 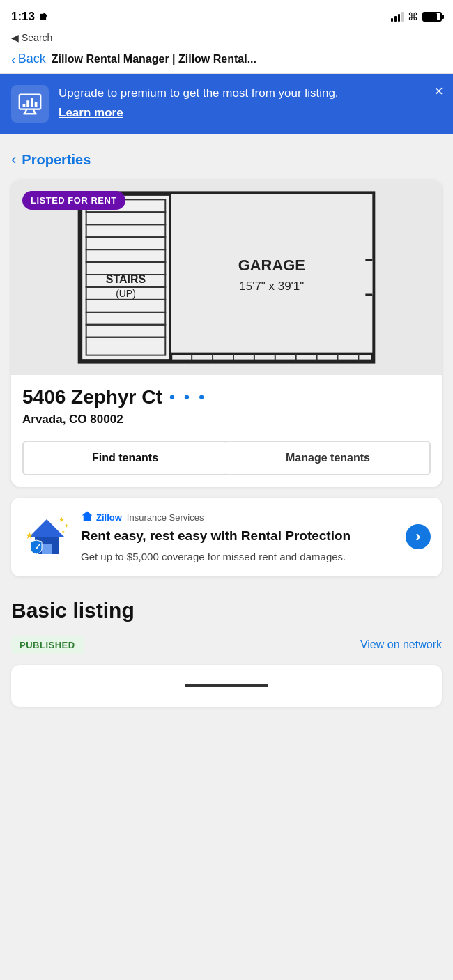 What do you see at coordinates (109, 517) in the screenshot?
I see `zillow-brand: Zillow` at bounding box center [109, 517].